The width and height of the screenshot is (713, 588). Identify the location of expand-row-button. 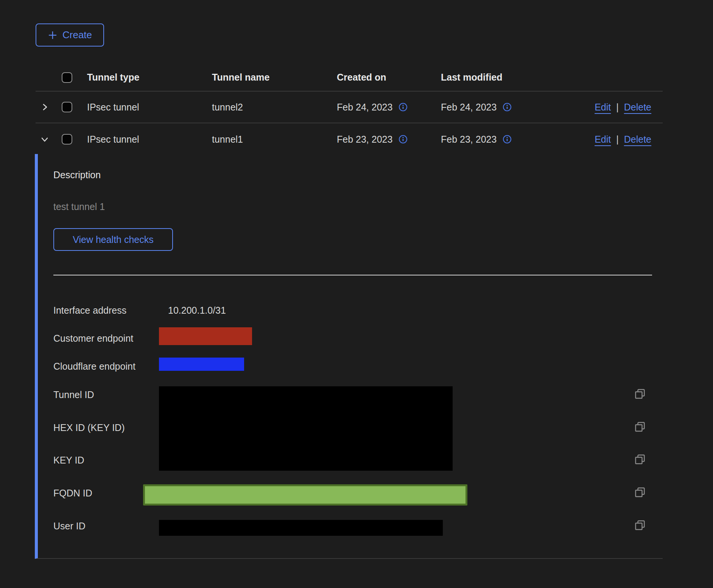
(44, 107).